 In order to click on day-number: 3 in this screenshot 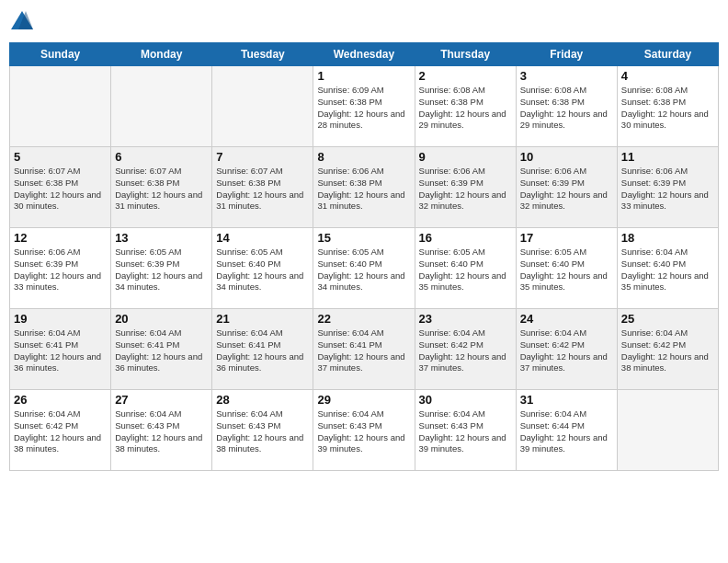, I will do `click(566, 75)`.